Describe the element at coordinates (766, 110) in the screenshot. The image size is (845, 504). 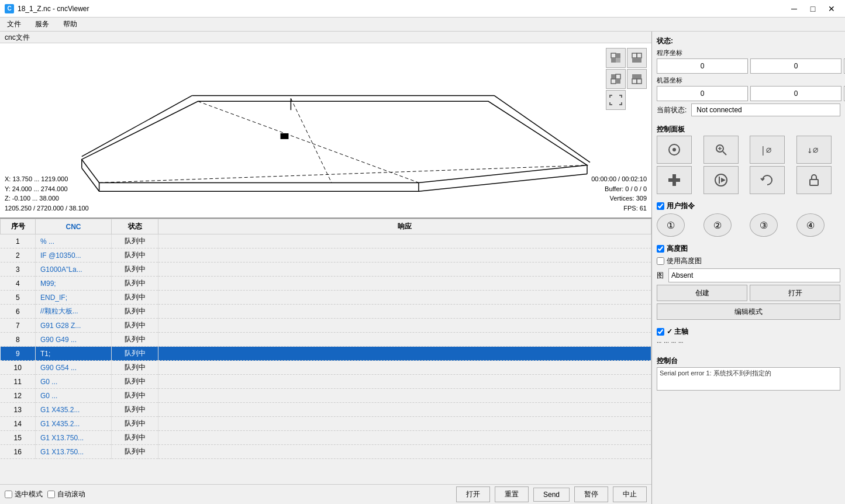
I see `current-state-value: Not connected` at that location.